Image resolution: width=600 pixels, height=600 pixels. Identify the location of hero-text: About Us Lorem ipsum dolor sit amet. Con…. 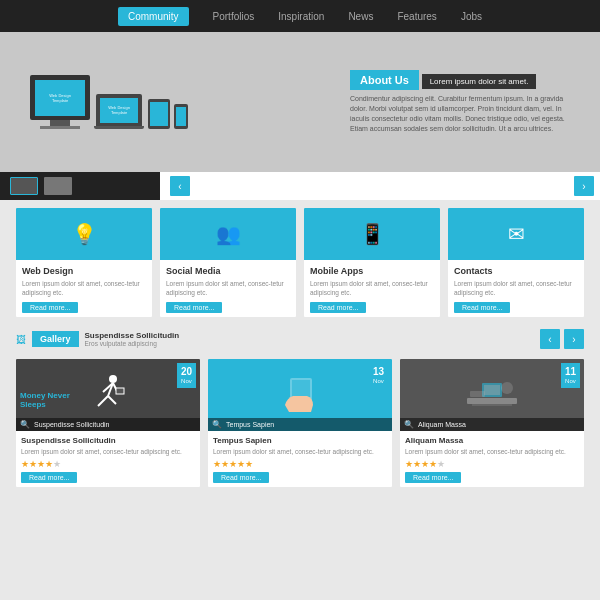
(460, 102).